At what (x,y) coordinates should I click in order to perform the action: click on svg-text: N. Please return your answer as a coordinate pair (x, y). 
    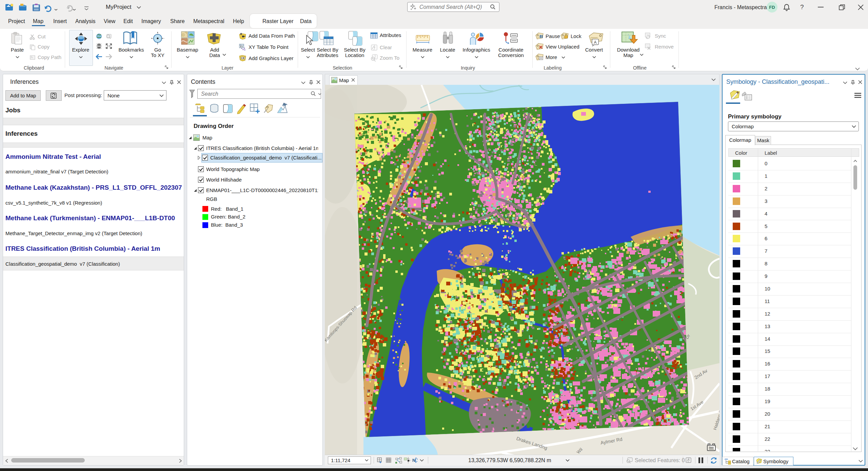
    Looking at the image, I should click on (414, 460).